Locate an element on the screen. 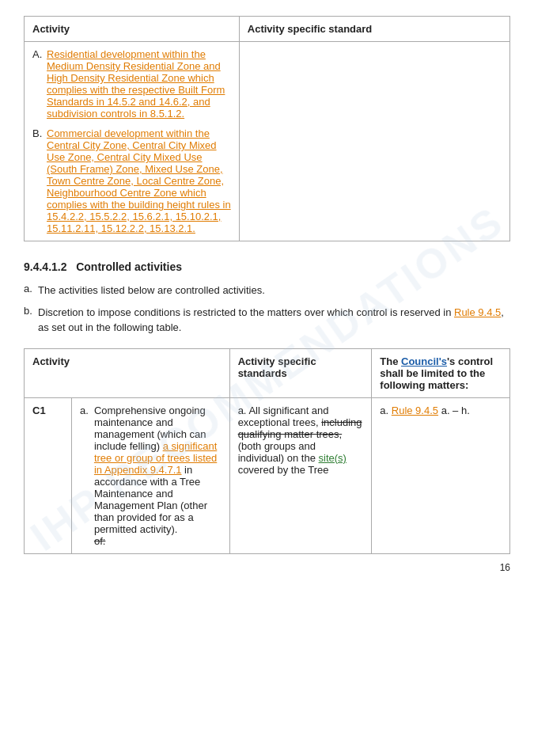 The image size is (534, 756). para-a-label: a. is located at coordinates (31, 291).